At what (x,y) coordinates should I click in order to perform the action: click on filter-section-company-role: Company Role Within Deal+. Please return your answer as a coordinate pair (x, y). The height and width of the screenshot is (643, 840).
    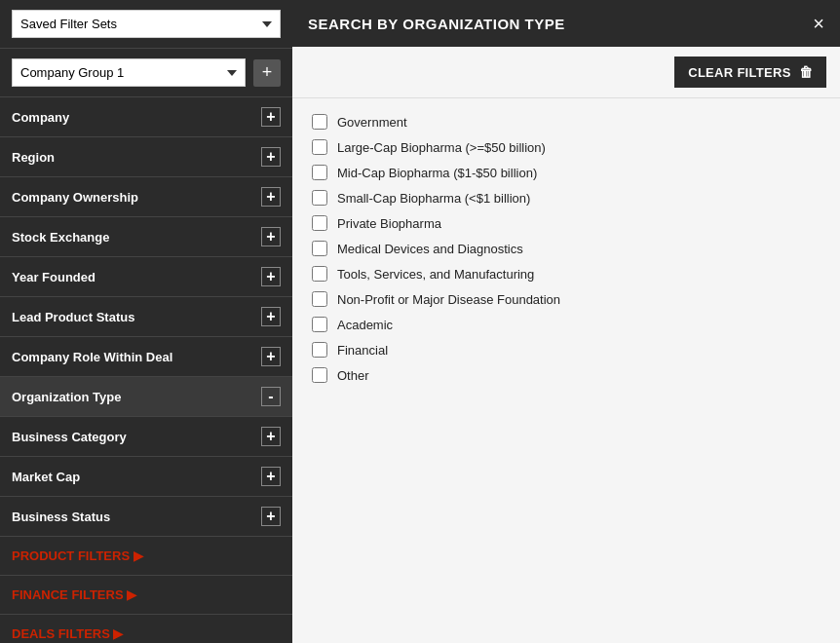
    Looking at the image, I should click on (146, 357).